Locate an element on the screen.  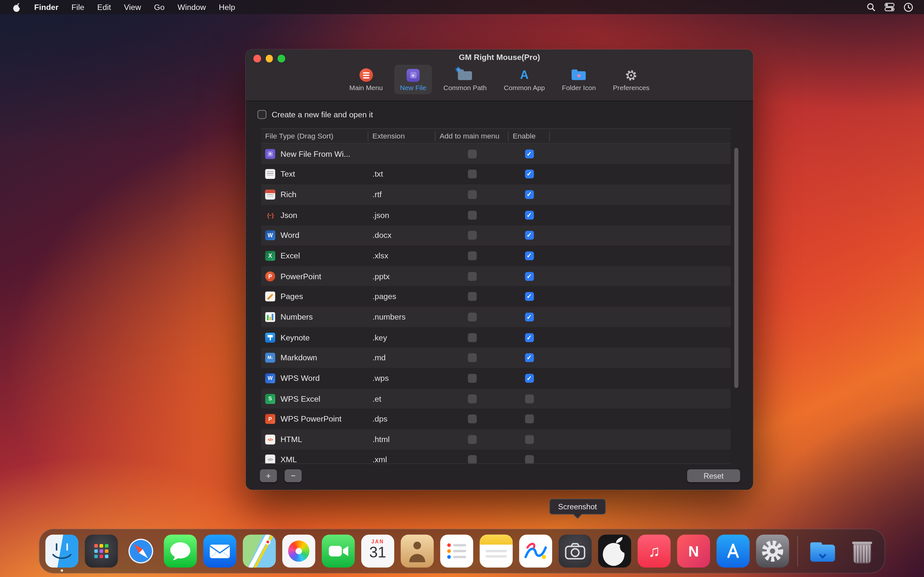
dock-item-maps is located at coordinates (260, 551).